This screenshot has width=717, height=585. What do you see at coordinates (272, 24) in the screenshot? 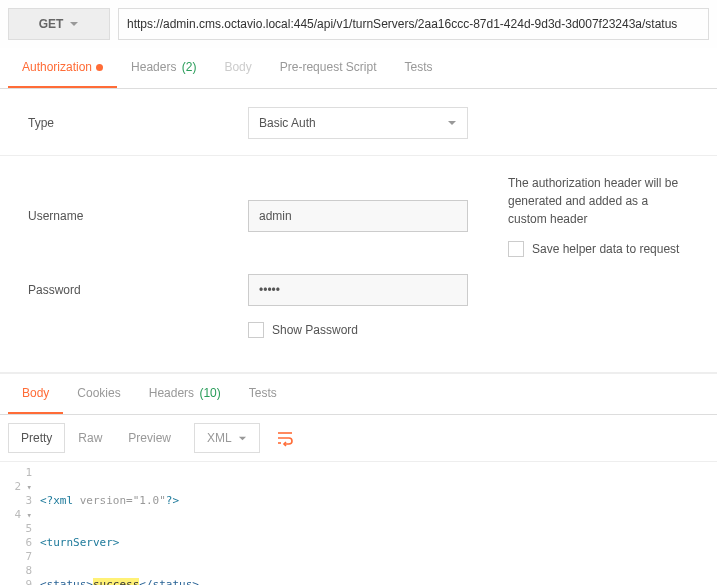
I see `url-prefix: https://admin.cms.octavio.local:445/api/…` at bounding box center [272, 24].